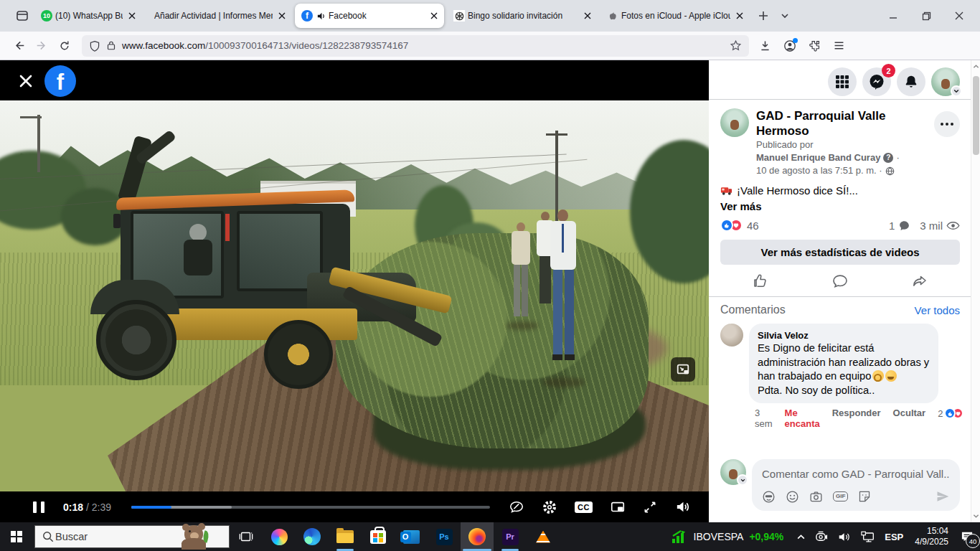 The width and height of the screenshot is (980, 551). I want to click on comment-input: Comentar como GAD - Parroquial Vall... G…, so click(856, 485).